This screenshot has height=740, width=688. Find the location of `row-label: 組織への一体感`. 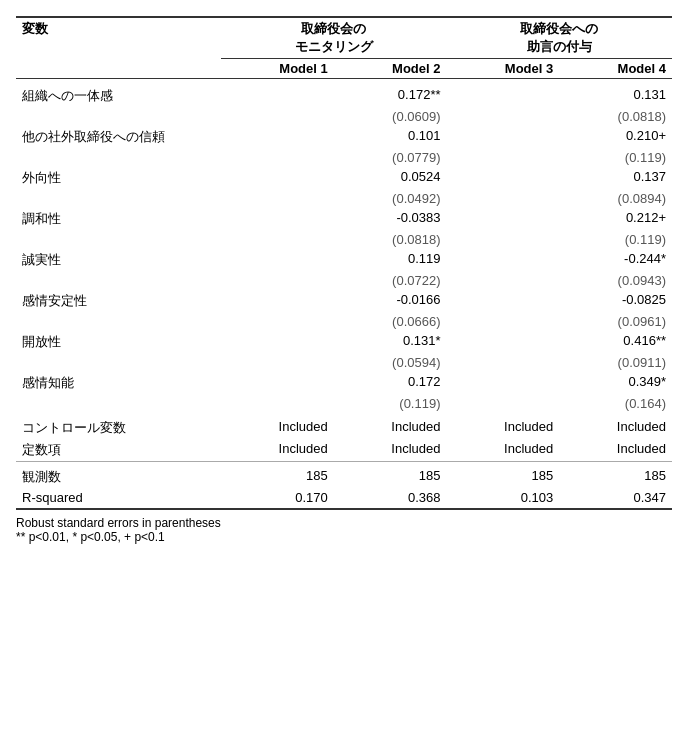

row-label: 組織への一体感 is located at coordinates (118, 96).